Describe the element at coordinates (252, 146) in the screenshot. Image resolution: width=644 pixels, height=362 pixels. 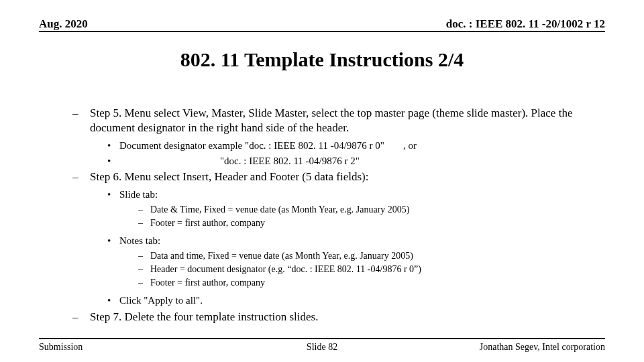
I see `step5-example1-text: Document designator example "doc. : IEEE…` at that location.